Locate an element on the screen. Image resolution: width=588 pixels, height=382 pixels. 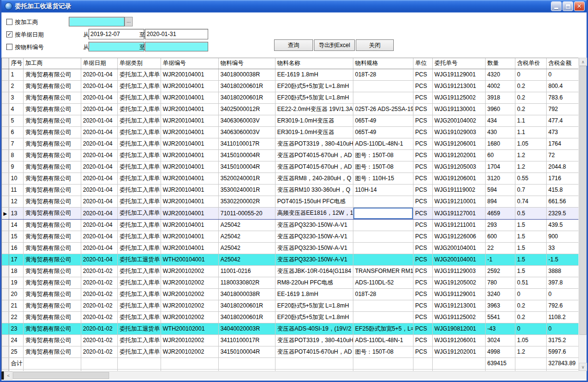
cell-unit-price: 1.1 is located at coordinates (531, 132).